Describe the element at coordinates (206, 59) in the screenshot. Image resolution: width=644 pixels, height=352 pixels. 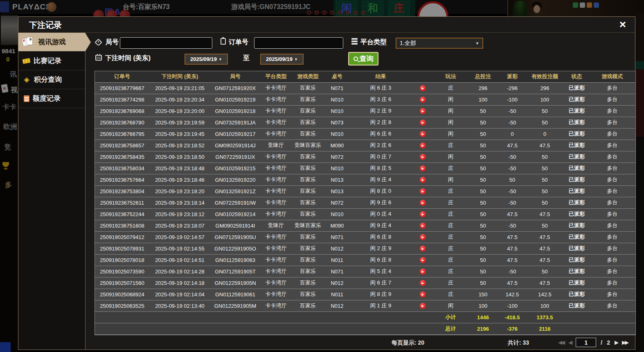
I see `date-from-picker: 2025/09/19 ▼` at that location.